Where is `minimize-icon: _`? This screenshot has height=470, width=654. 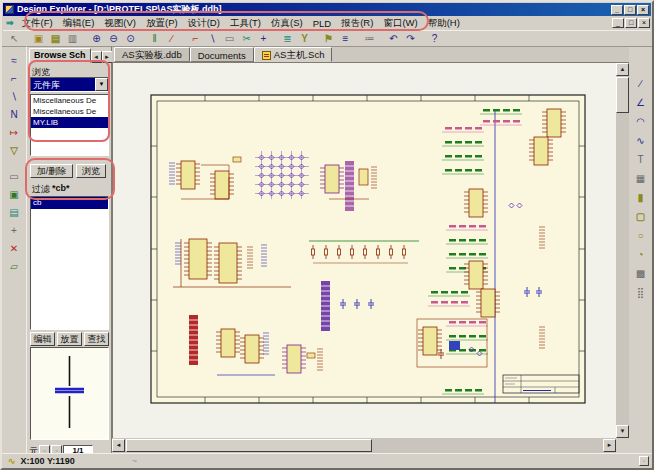 minimize-icon: _ is located at coordinates (617, 10).